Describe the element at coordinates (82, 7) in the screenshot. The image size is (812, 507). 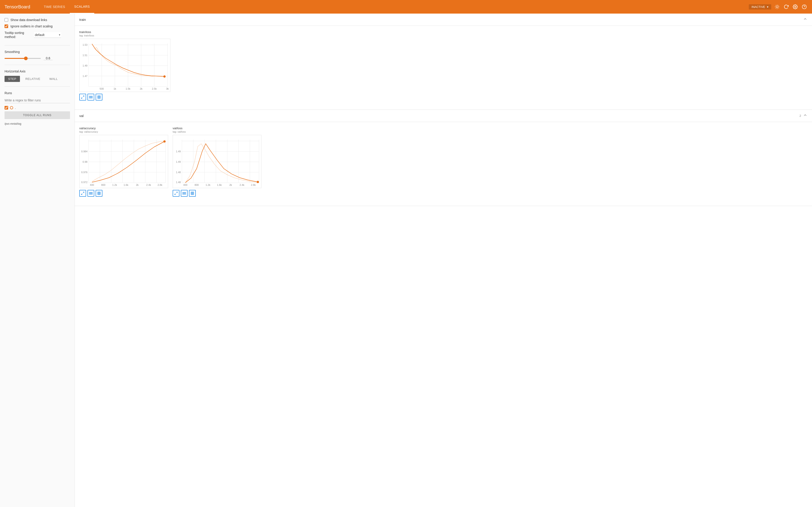
I see `nav-scalars: SCALARS` at that location.